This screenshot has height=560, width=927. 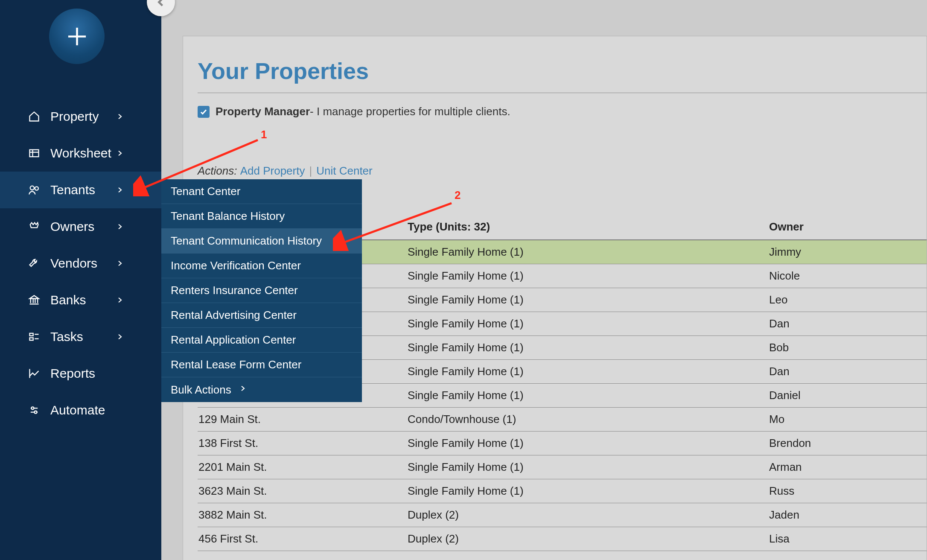 What do you see at coordinates (779, 347) in the screenshot?
I see `cell-owner: Bob` at bounding box center [779, 347].